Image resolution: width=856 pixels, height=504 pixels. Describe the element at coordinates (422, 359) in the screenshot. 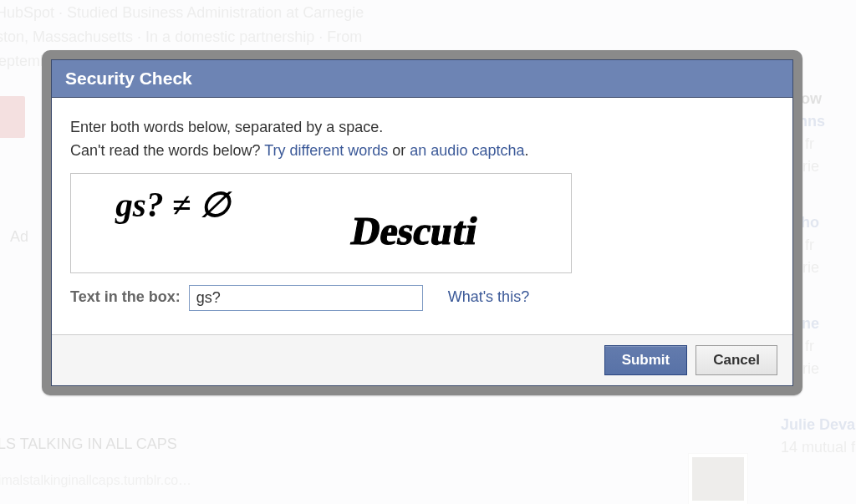

I see `dialog-footer: Submit Cancel` at that location.